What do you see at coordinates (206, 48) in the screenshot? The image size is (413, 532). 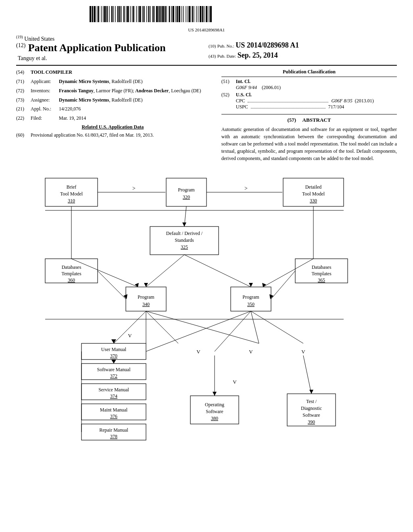 I see `title-block: (19) United States (12) Patent Applicati…` at bounding box center [206, 48].